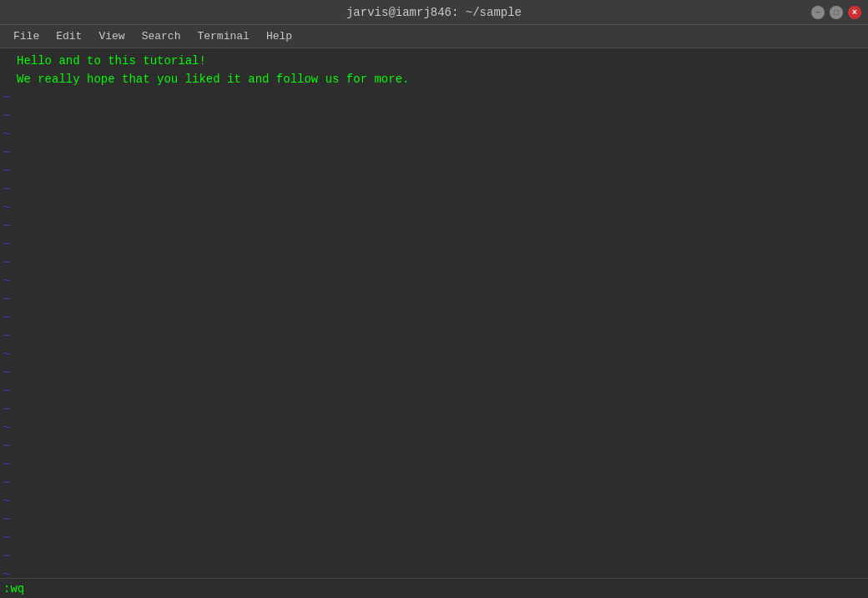  What do you see at coordinates (434, 13) in the screenshot?
I see `title-bar: jarvis@iamrj846: ~/sample – □ ×` at bounding box center [434, 13].